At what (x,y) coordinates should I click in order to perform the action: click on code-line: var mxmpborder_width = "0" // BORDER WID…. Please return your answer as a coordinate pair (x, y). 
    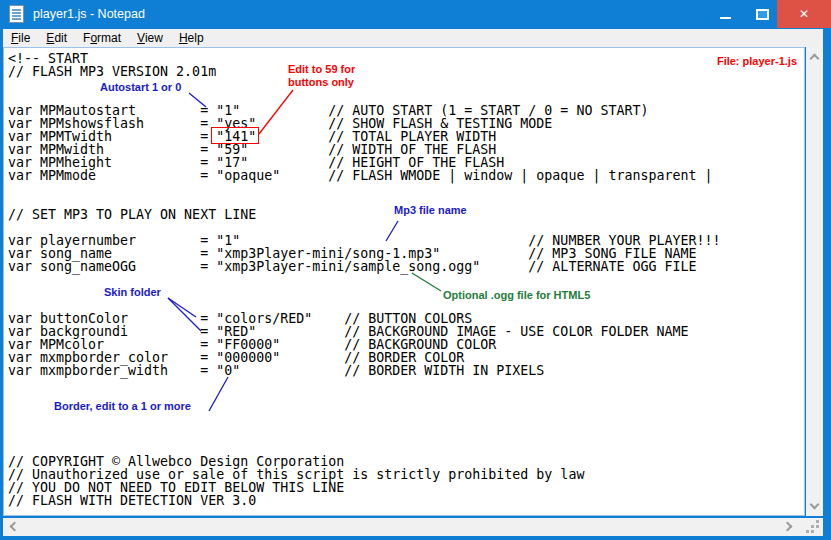
    Looking at the image, I should click on (403, 370).